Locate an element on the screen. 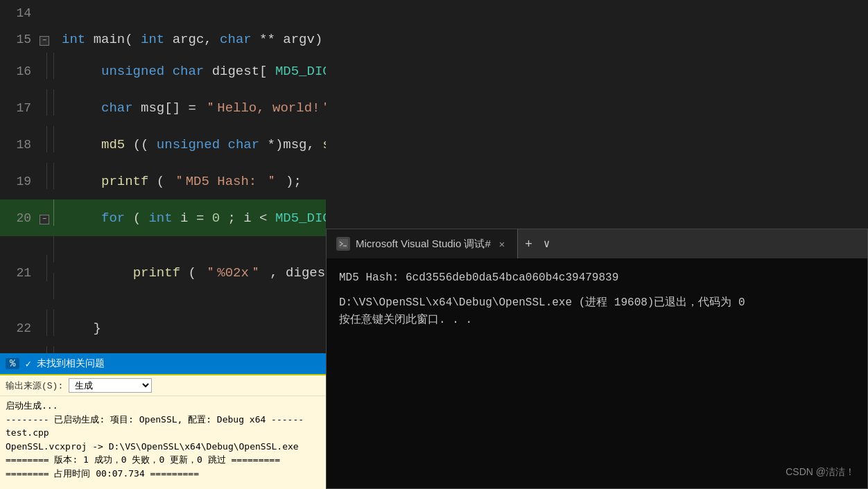 Image resolution: width=868 pixels, height=489 pixels. code-col: printf ( ＂%02x＂ , digest[i]); is located at coordinates (193, 273).